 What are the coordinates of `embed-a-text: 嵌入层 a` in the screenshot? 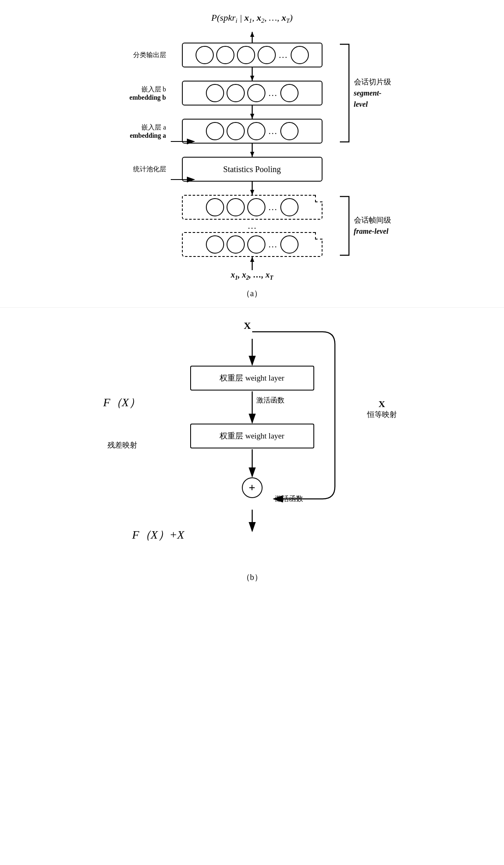 It's located at (154, 127).